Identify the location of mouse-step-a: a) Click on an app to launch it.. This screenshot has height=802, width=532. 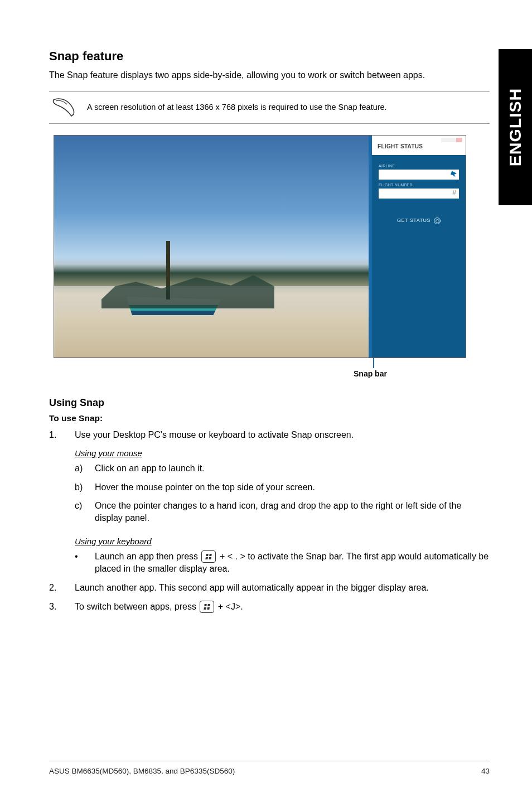
(282, 468).